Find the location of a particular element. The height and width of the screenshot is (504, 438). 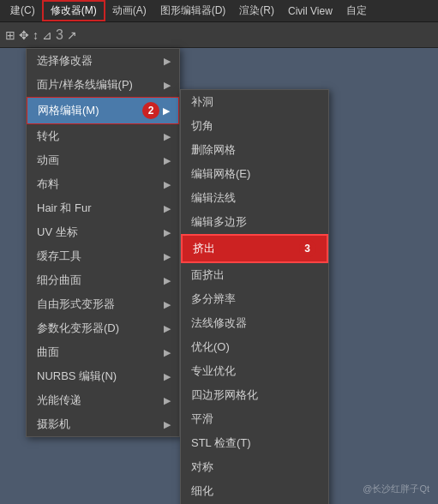

menubar-item-render: 渲染(R) is located at coordinates (257, 10).